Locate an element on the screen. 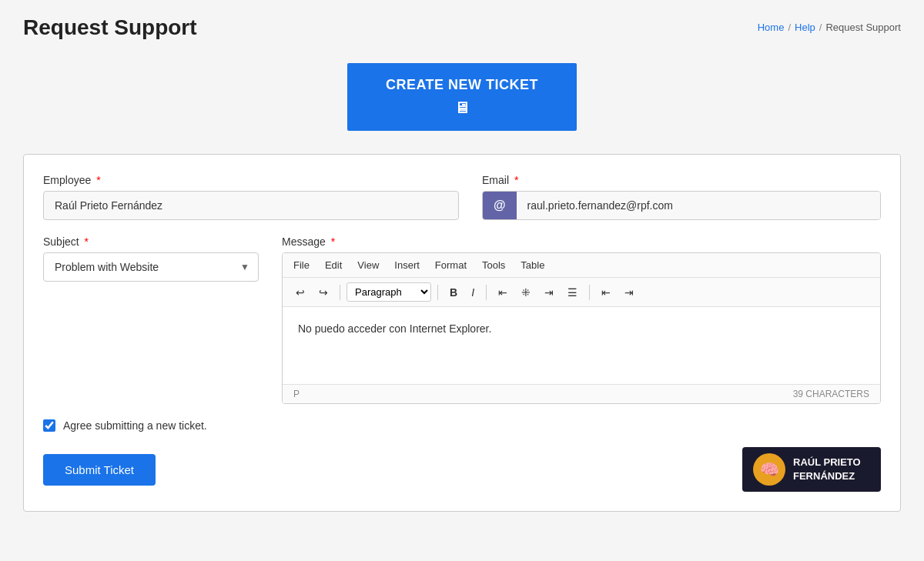  undo-button: ↩ is located at coordinates (300, 292).